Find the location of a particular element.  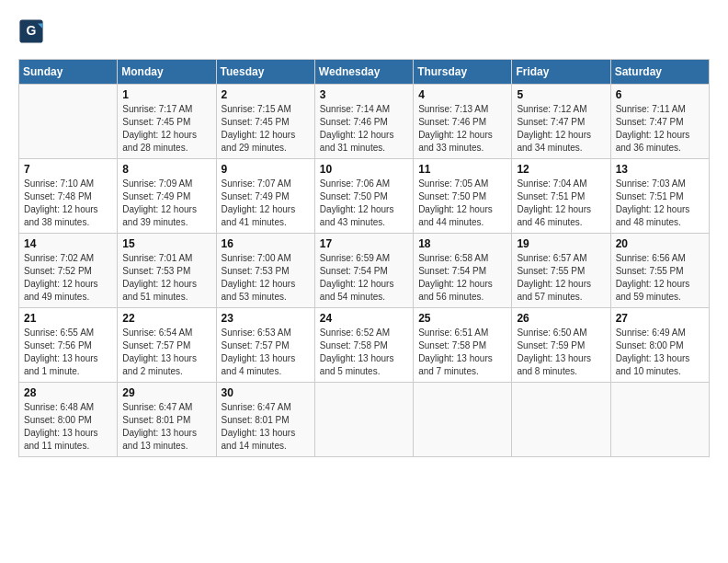

day-number: 26 is located at coordinates (561, 318).